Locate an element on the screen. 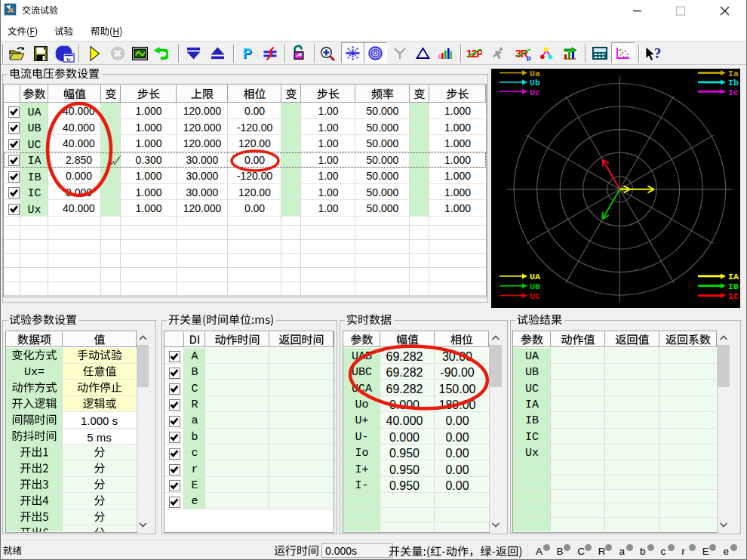 The height and width of the screenshot is (560, 747). svg-text: Uc is located at coordinates (535, 92).